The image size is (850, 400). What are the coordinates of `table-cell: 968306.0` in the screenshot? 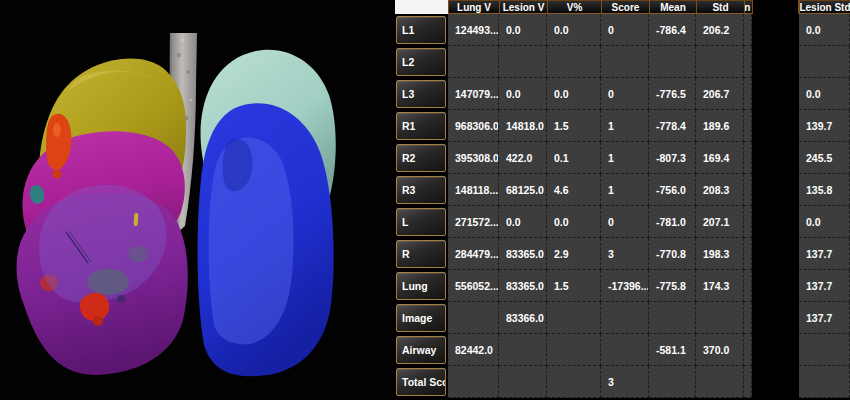 It's located at (474, 126).